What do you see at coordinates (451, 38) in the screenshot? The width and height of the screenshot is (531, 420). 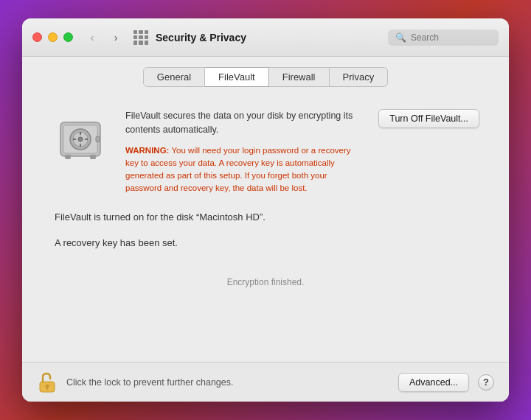 I see `search-input` at bounding box center [451, 38].